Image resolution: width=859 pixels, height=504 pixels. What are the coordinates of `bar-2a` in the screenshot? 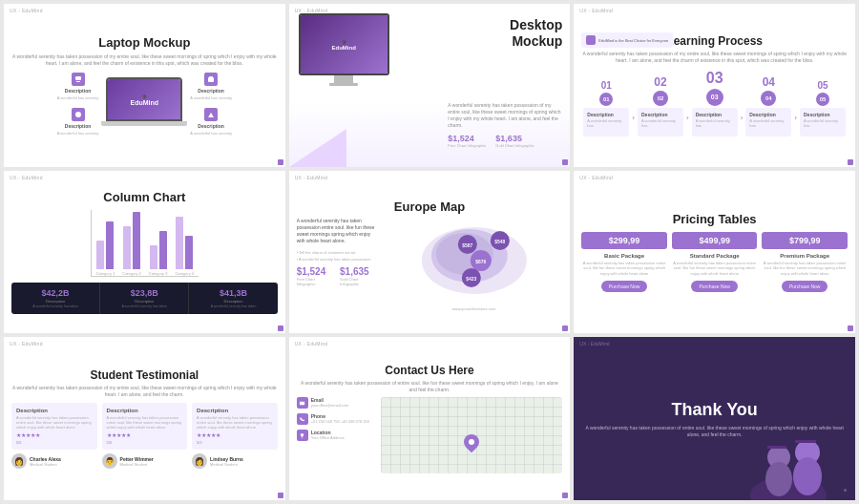 It's located at (127, 248).